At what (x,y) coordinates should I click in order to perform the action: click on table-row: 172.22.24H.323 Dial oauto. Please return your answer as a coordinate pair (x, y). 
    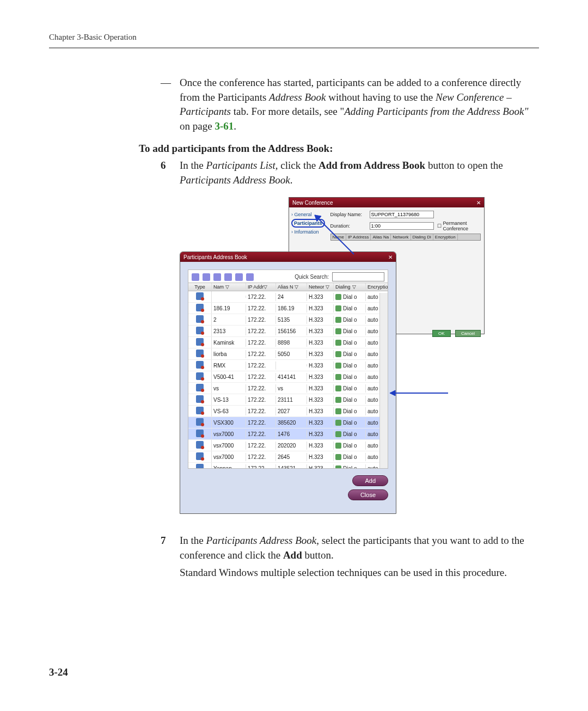
    Looking at the image, I should click on (288, 297).